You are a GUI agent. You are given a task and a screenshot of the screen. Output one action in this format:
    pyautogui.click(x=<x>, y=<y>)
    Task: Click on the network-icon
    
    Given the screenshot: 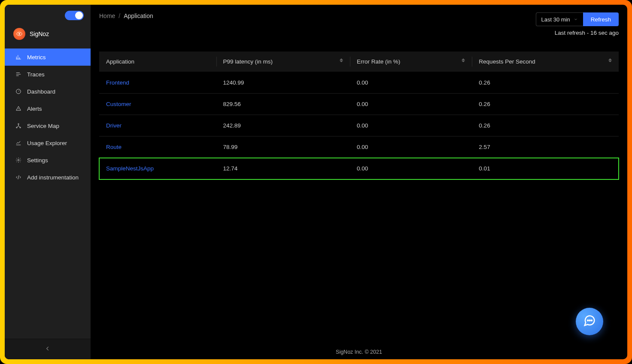 What is the action you would take?
    pyautogui.click(x=18, y=126)
    